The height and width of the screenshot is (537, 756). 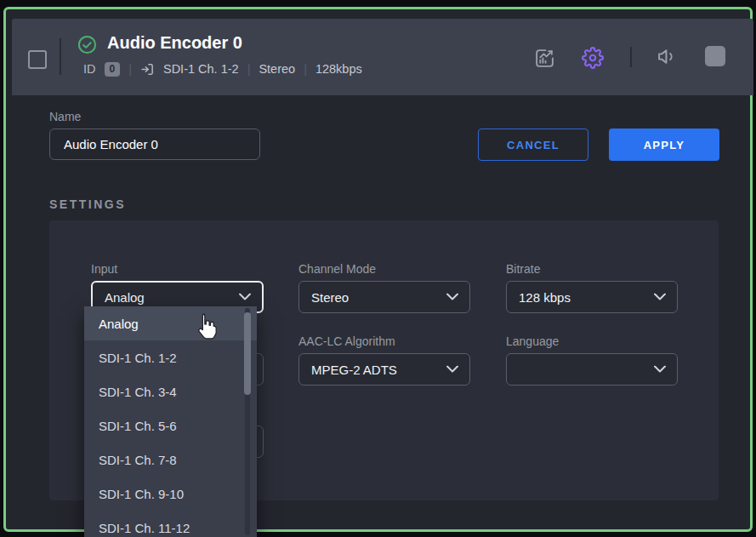 I want to click on bitrate-label: Bitrate, so click(x=523, y=269).